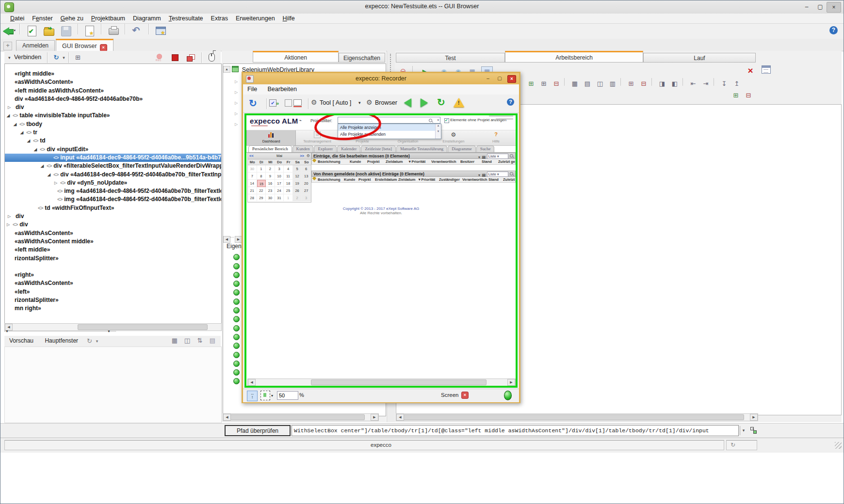 Image resolution: width=844 pixels, height=504 pixels. I want to click on tree-row, so click(113, 267).